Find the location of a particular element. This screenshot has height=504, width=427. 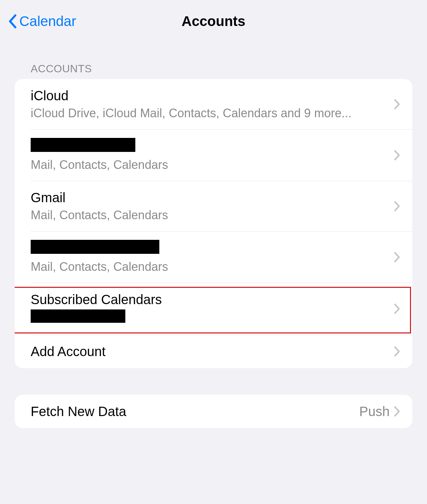

account-subtitle: iCloud Drive, iCloud Mail, Contacts, Cal… is located at coordinates (212, 113).